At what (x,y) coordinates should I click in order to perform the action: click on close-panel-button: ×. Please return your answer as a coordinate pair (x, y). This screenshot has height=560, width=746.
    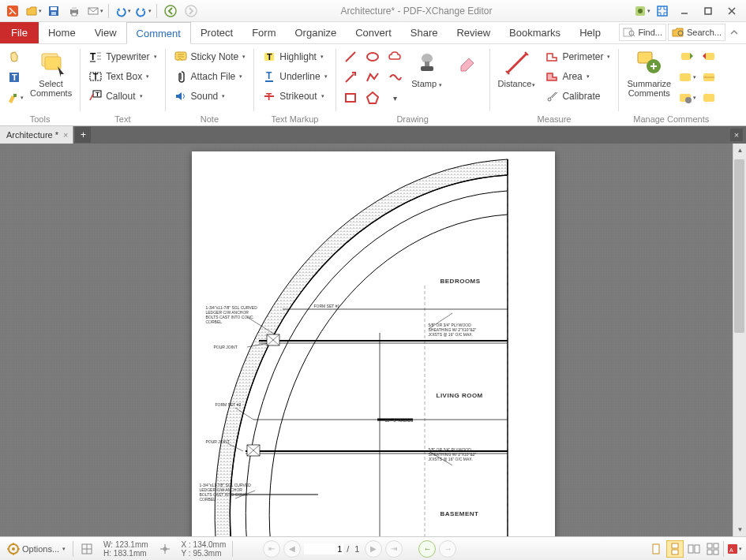
    Looking at the image, I should click on (737, 135).